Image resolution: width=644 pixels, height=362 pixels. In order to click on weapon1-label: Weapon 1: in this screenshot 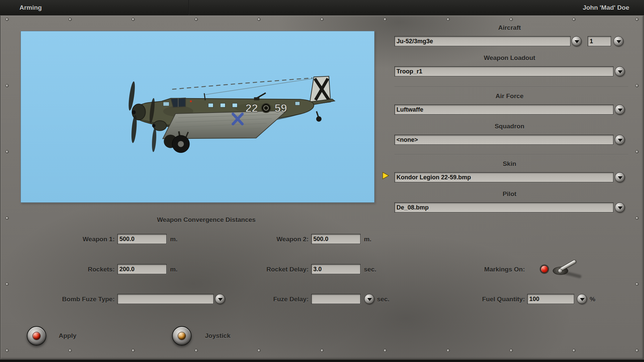, I will do `click(81, 239)`.